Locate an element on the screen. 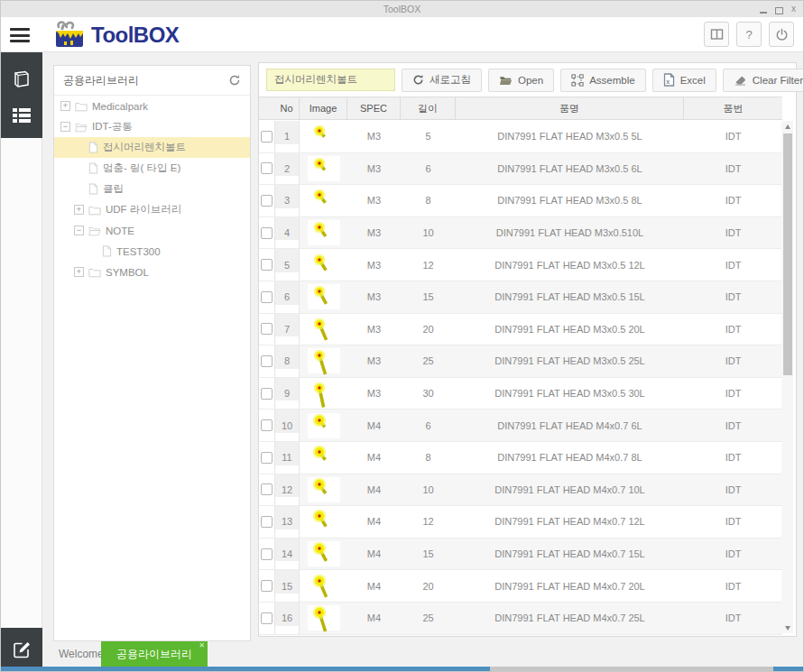 This screenshot has height=672, width=804. table-row: 11 M4 8 DIN7991 FLAT HEAD M4x0.7 8L IDT is located at coordinates (521, 458).